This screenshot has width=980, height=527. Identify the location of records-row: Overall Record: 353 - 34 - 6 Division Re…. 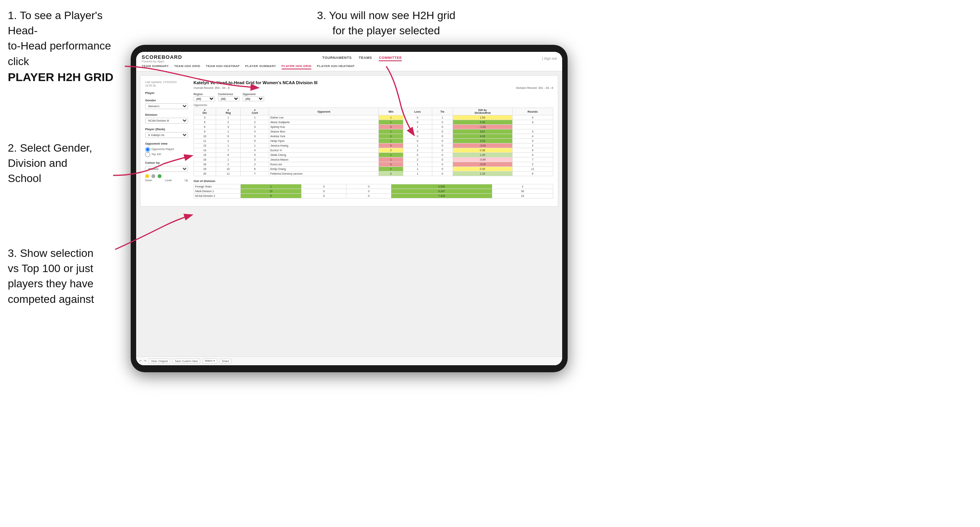
(373, 88).